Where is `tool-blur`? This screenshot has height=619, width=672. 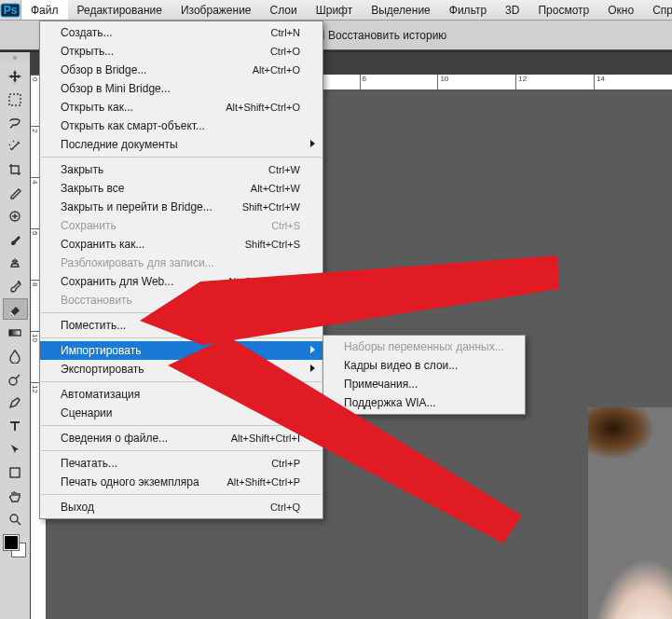
tool-blur is located at coordinates (15, 356).